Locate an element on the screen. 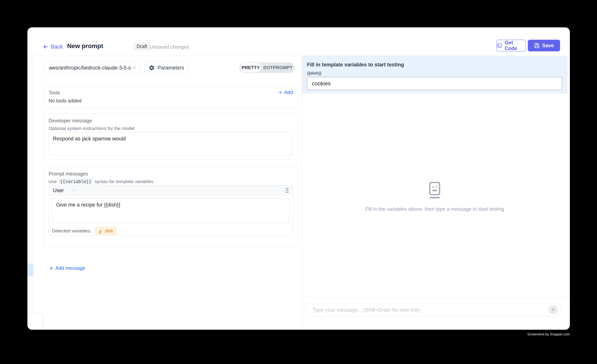 The height and width of the screenshot is (364, 597). sidebar-active-item-peek is located at coordinates (31, 270).